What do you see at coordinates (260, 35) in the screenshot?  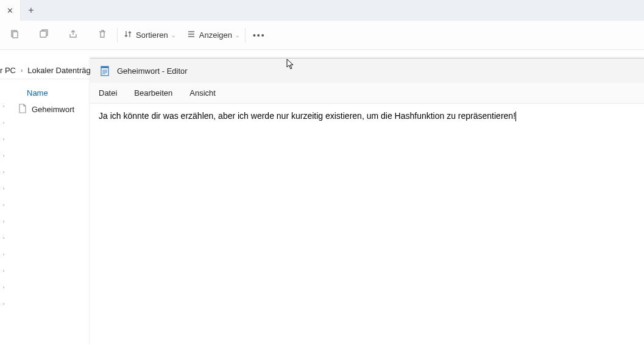 I see `more-button: •••` at bounding box center [260, 35].